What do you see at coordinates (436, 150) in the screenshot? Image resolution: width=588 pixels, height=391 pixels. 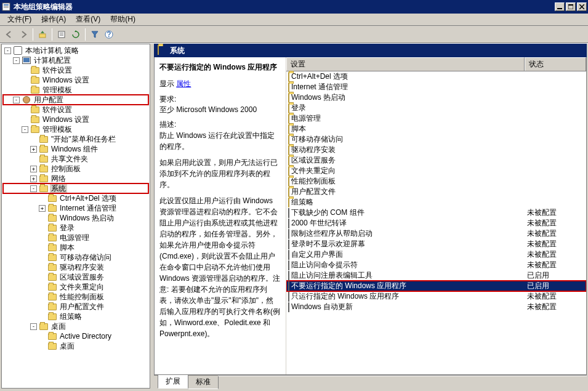 I see `list-item: 驱动程序安装` at bounding box center [436, 150].